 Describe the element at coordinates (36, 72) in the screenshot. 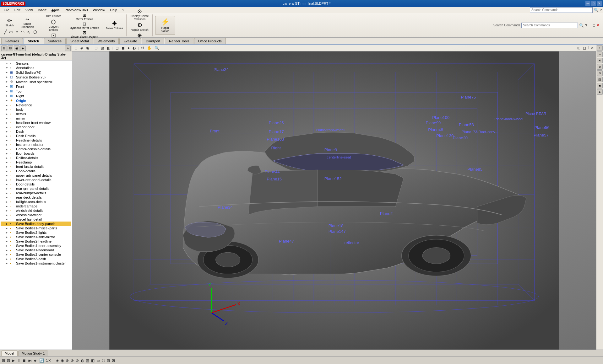

I see `tree-item-solid-bodies: ▶◼Solid Bodies(76)` at that location.